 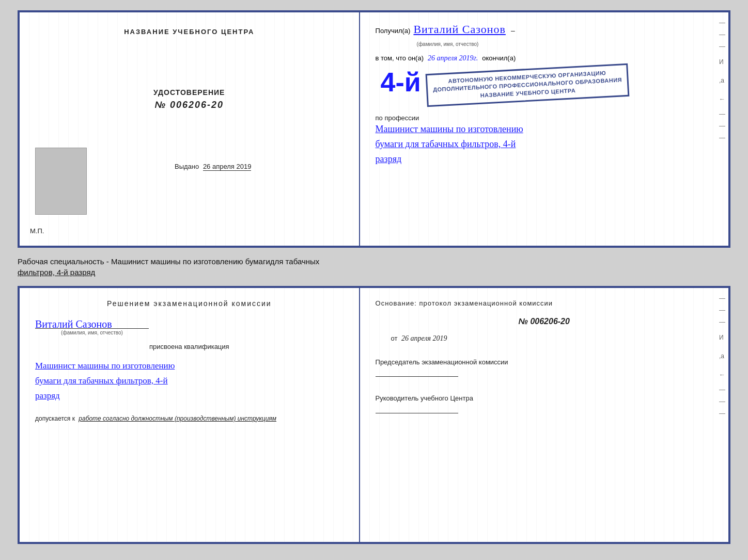 What do you see at coordinates (527, 86) in the screenshot?
I see `stamp-text: АВТОНОМНУЮ НЕКОММЕРЧЕСКУЮ ОРГАНИЗАЦИЮ ДО…` at bounding box center [527, 86].